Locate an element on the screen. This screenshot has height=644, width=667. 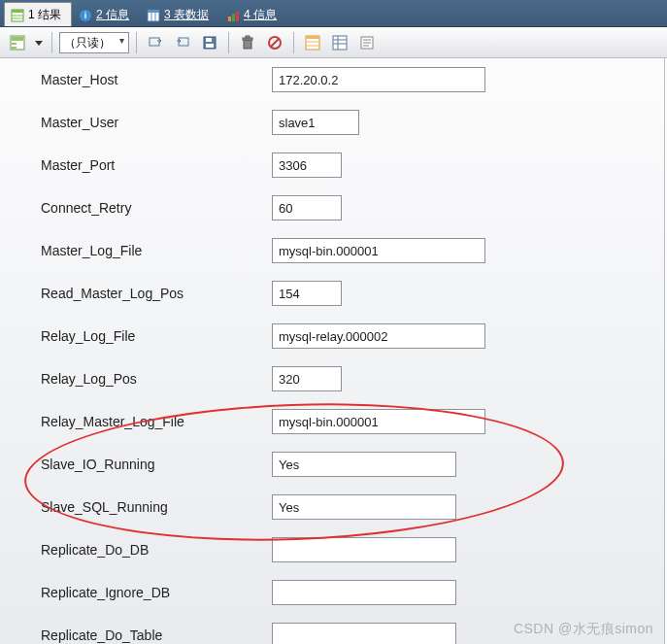
form-view-button is located at coordinates (17, 43).